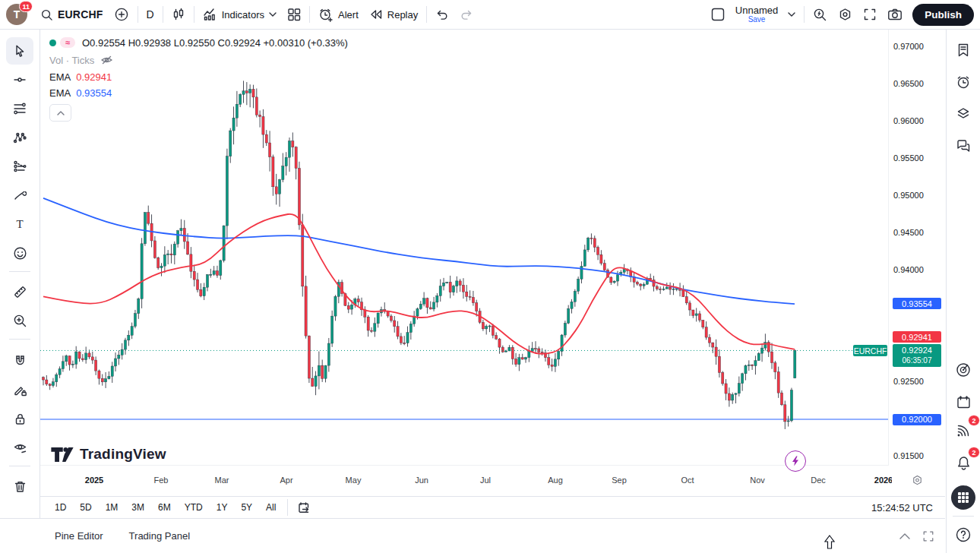 This screenshot has width=980, height=553. I want to click on price-level-label: 0.93554, so click(917, 304).